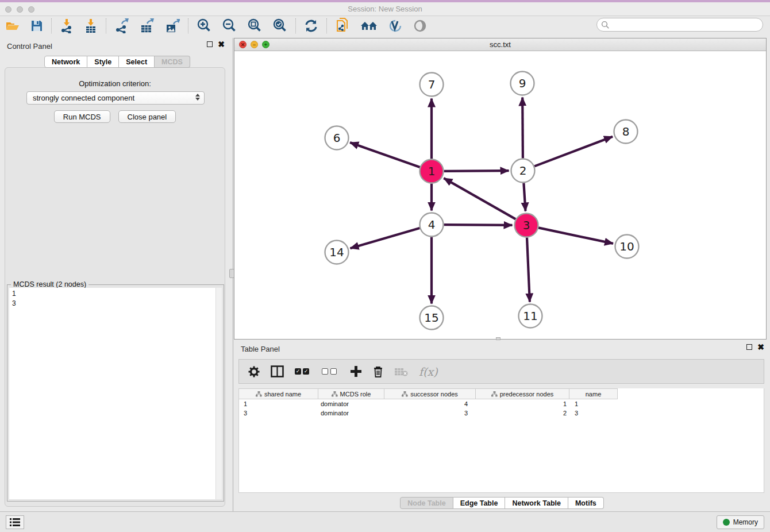  Describe the element at coordinates (311, 26) in the screenshot. I see `refresh-button` at that location.